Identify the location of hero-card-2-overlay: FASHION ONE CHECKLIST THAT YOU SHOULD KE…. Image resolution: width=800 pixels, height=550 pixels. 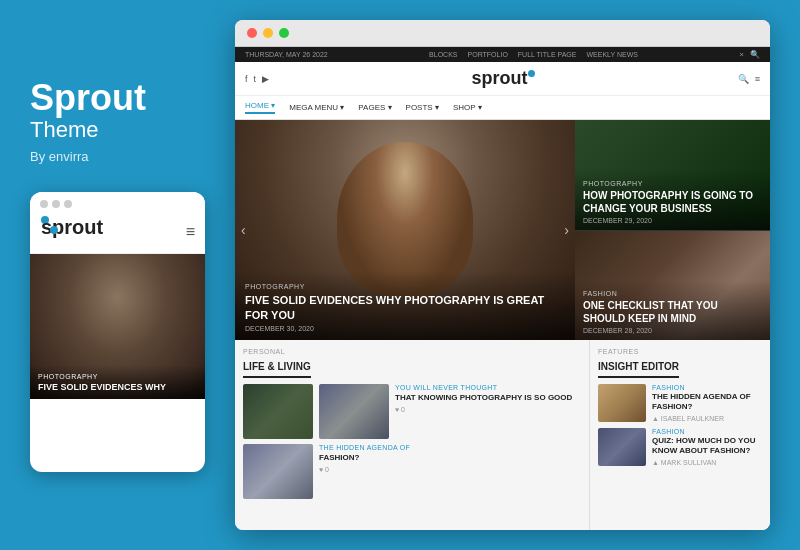
(672, 310).